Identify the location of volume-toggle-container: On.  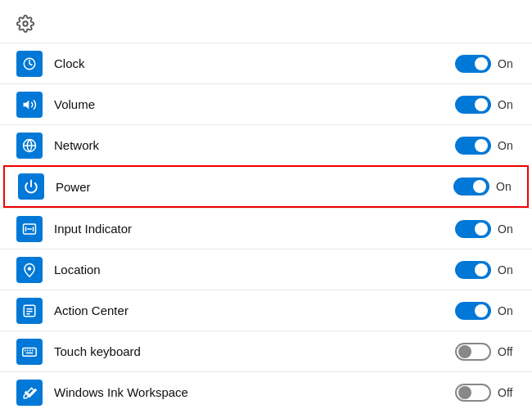
(485, 105).